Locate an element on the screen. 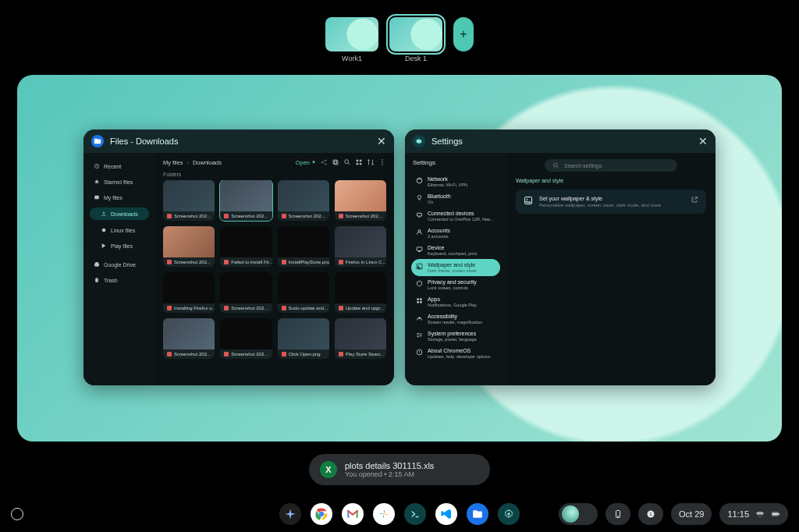 This screenshot has height=532, width=799. file-card: Sudo update and... is located at coordinates (304, 293).